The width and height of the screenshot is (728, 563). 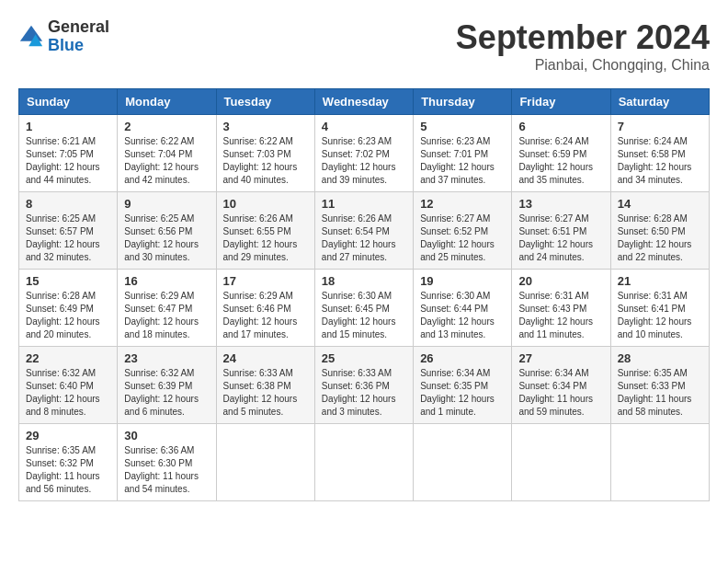 What do you see at coordinates (167, 385) in the screenshot?
I see `table-row: 23Sunrise: 6:32 AMSunset: 6:39 PMDayligh…` at bounding box center [167, 385].